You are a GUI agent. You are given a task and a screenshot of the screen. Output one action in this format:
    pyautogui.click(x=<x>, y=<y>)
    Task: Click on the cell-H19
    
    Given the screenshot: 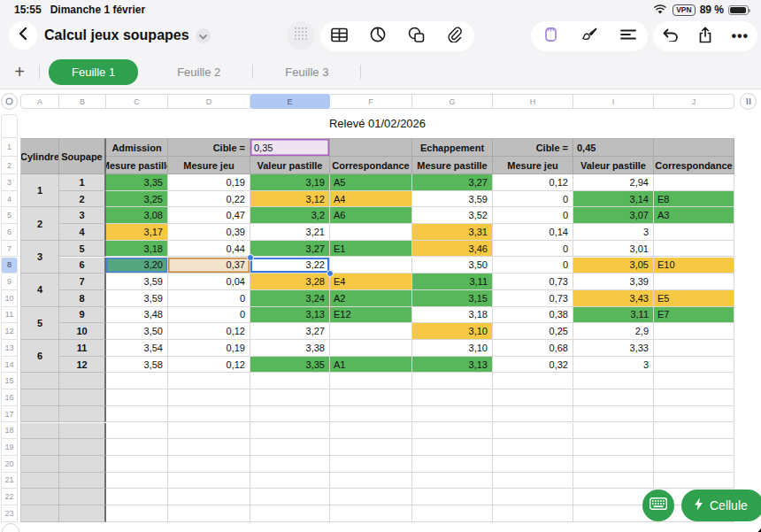 What is the action you would take?
    pyautogui.click(x=533, y=448)
    